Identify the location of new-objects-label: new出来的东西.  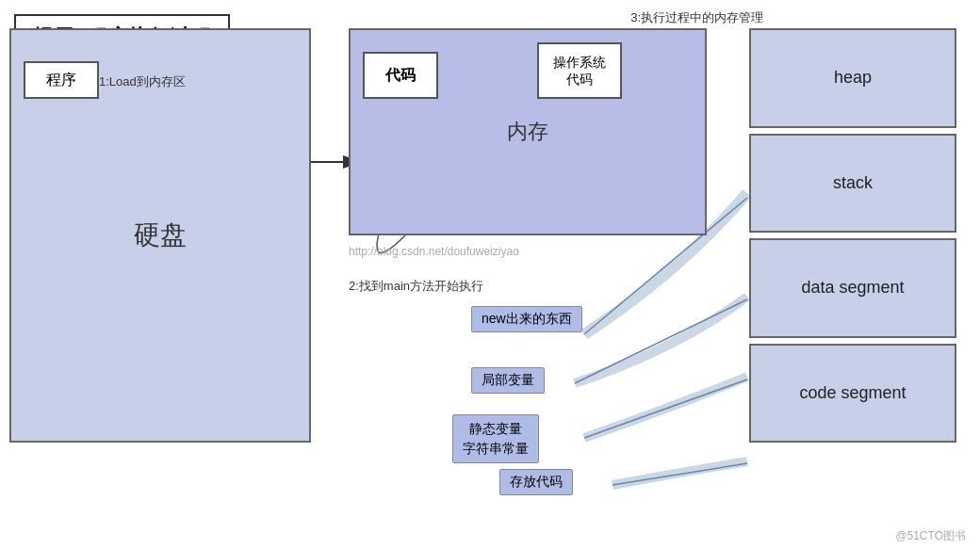
(527, 319).